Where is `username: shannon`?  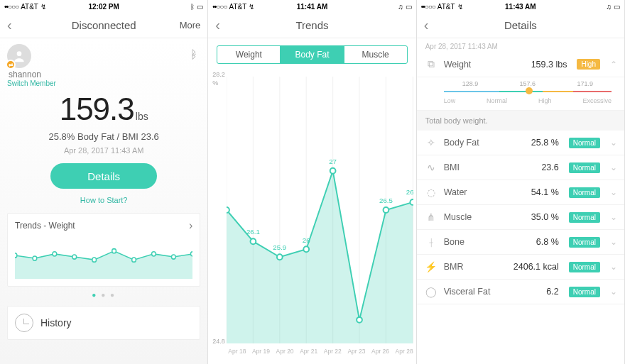
username: shannon is located at coordinates (25, 75).